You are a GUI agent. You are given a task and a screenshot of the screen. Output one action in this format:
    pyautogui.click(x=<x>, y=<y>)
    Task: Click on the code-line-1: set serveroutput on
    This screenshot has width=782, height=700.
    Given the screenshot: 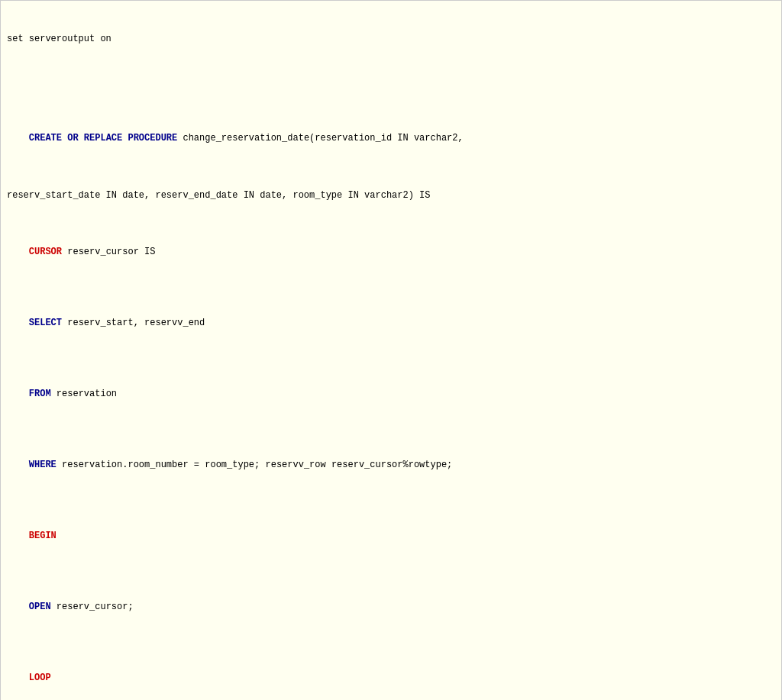 What is the action you would take?
    pyautogui.click(x=391, y=40)
    